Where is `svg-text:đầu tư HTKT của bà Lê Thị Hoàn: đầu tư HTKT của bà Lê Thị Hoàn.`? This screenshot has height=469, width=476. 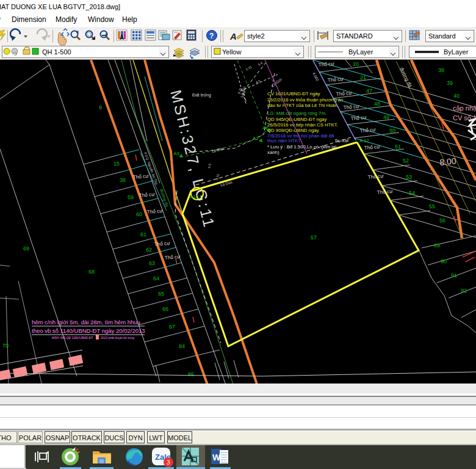 svg-text:đầu tư HTKT của bà Lê Thị Hoàn: đầu tư HTKT của bà Lê Thị Hoàn. is located at coordinates (303, 105).